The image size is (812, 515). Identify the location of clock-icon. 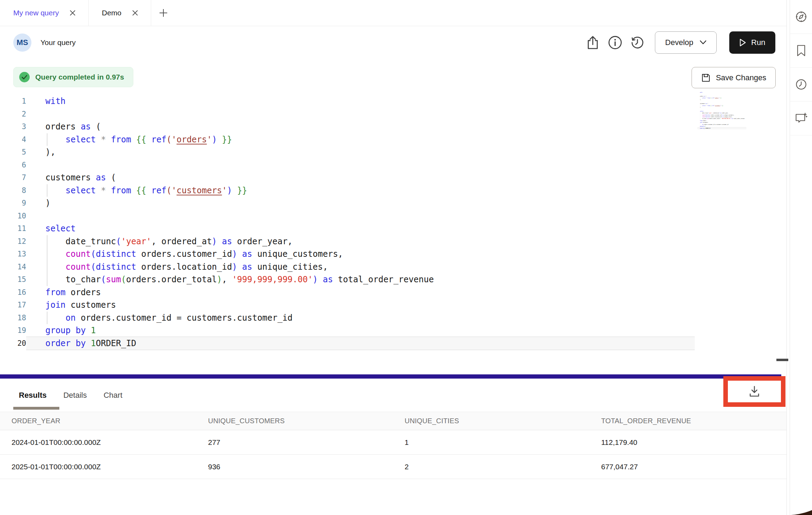
(801, 84).